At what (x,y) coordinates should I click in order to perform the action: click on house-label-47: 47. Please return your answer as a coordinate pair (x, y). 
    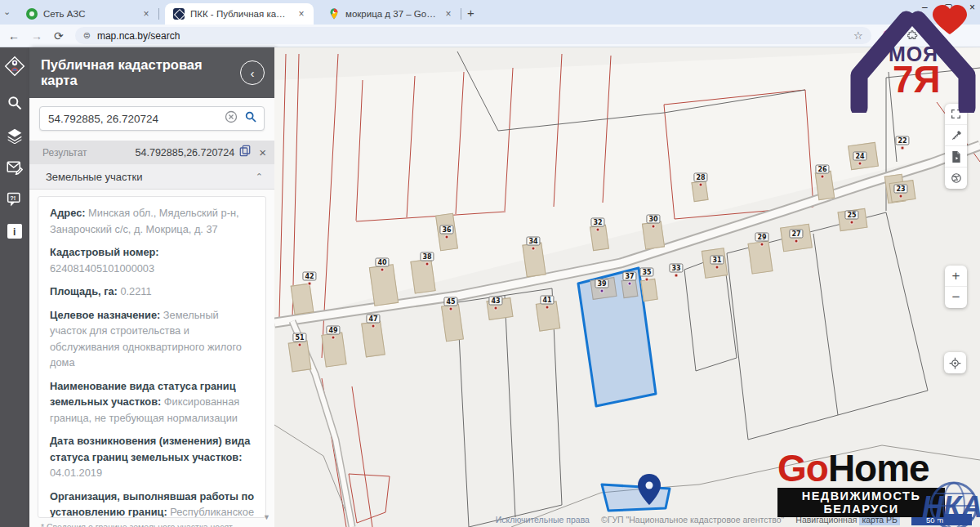
    Looking at the image, I should click on (372, 319).